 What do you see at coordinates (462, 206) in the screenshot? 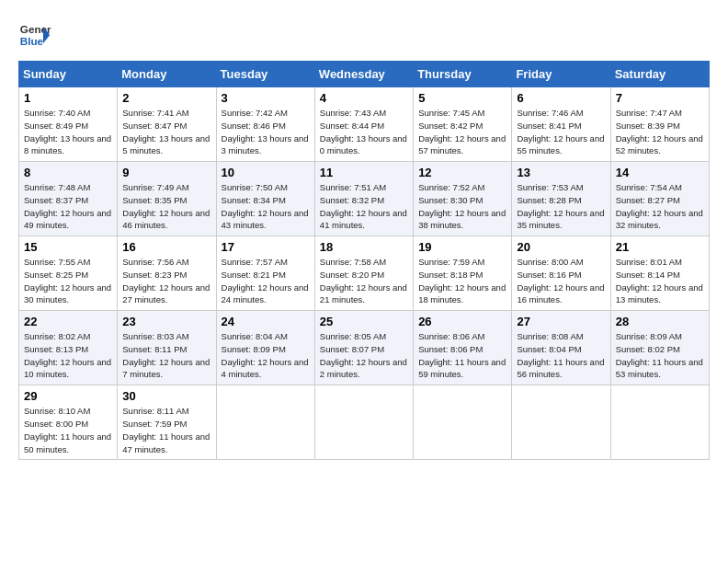
I see `day-info: Sunrise: 7:52 AMSunset: 8:30 PMDaylight:…` at bounding box center [462, 206].